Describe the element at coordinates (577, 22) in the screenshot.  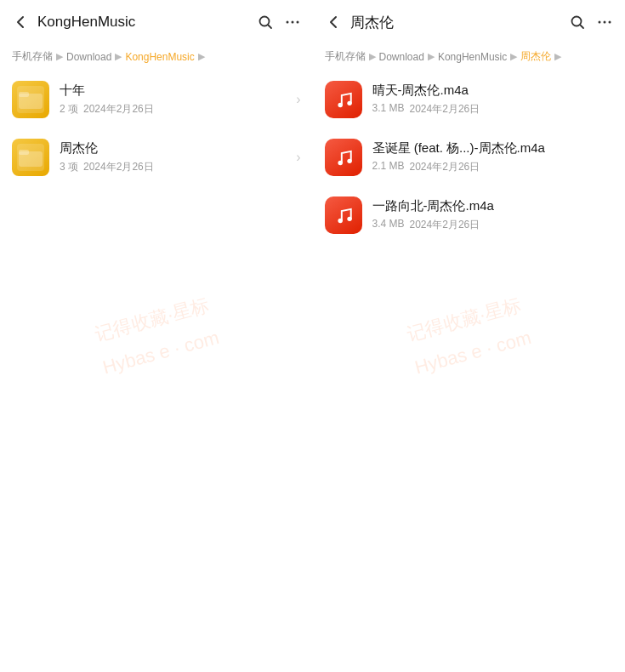
I see `right-search-button` at that location.